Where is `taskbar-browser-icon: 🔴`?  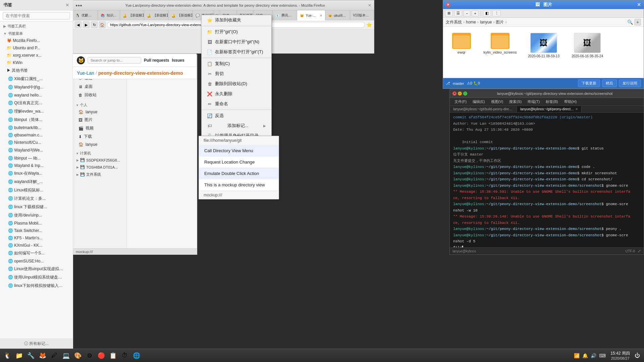 taskbar-browser-icon: 🔴 is located at coordinates (101, 356).